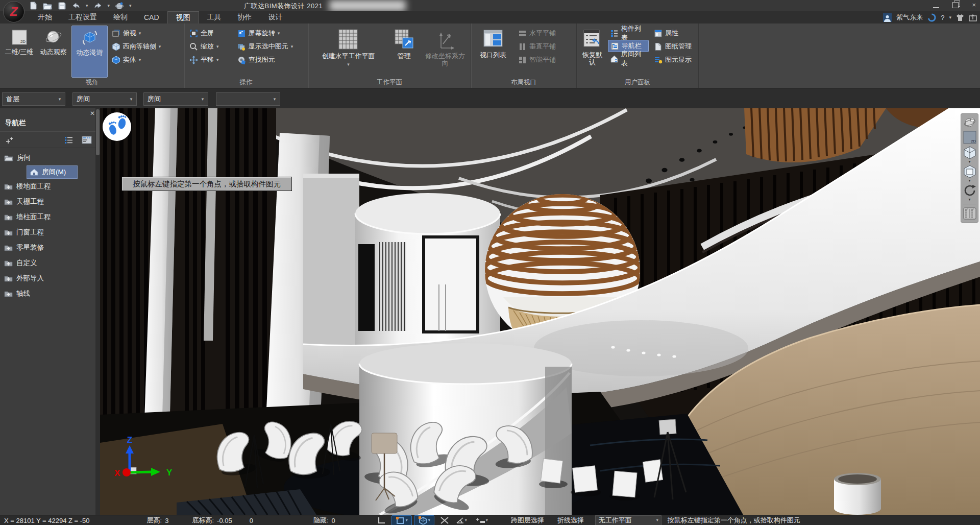 This screenshot has height=525, width=980. I want to click on username-label: 紫气东来, so click(910, 17).